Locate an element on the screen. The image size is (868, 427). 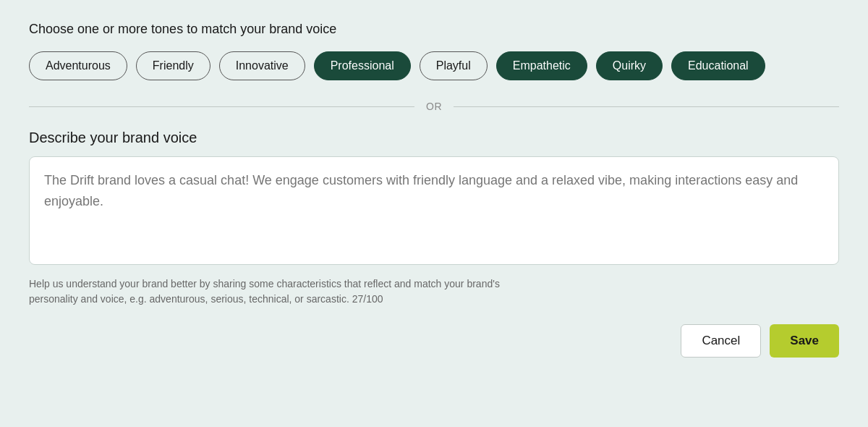
divider-row: OR is located at coordinates (434, 106).